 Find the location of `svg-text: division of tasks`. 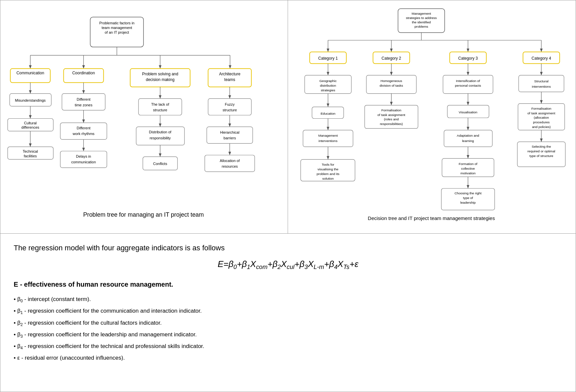

svg-text: division of tasks is located at coordinates (391, 85).